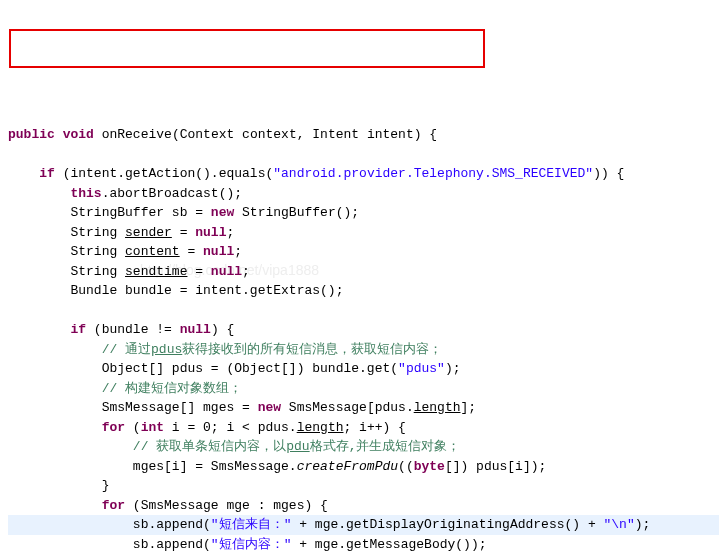  What do you see at coordinates (289, 408) in the screenshot?
I see `line-13: SmsMessage[] mges = new SmsMessage[pdus.…` at bounding box center [289, 408].